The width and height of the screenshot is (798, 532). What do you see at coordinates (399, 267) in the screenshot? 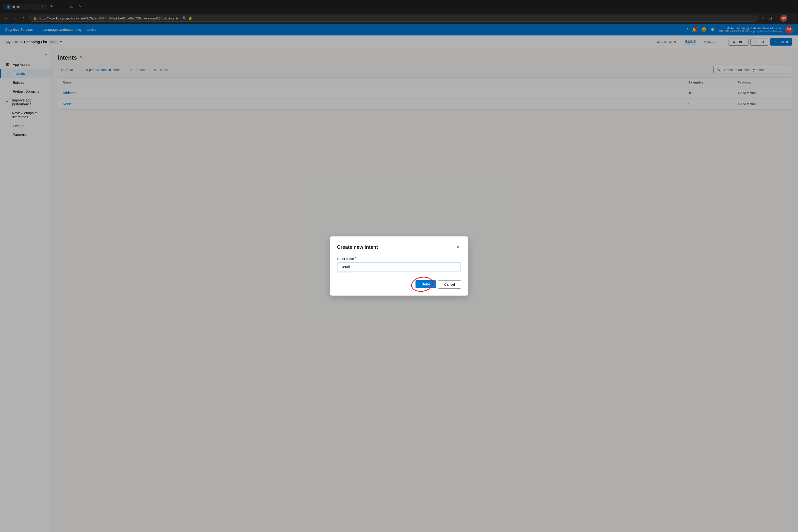
I see `intent-name-input` at bounding box center [399, 267].